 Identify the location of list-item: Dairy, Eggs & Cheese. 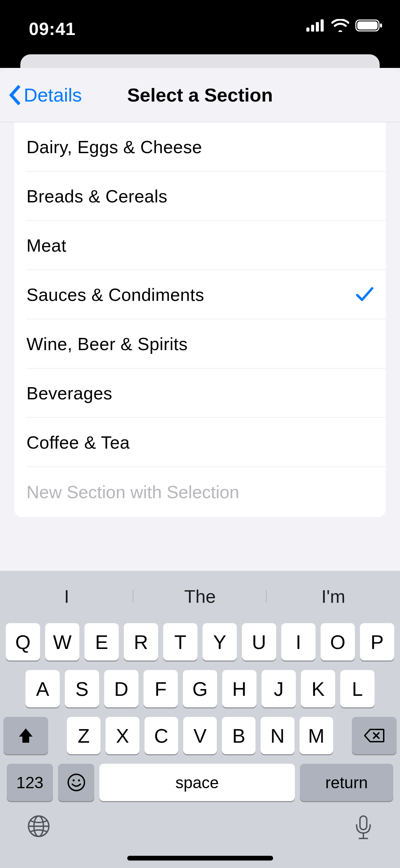
(200, 147).